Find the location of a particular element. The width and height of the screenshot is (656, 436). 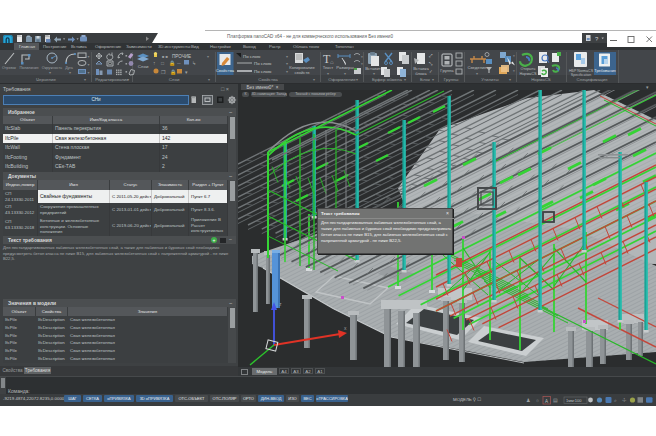

svg-text: Спецификация is located at coordinates (592, 80).